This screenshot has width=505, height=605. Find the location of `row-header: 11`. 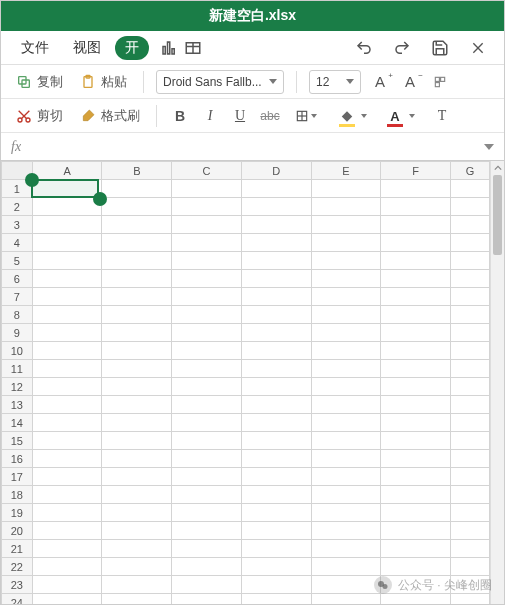

row-header: 11 is located at coordinates (18, 369).